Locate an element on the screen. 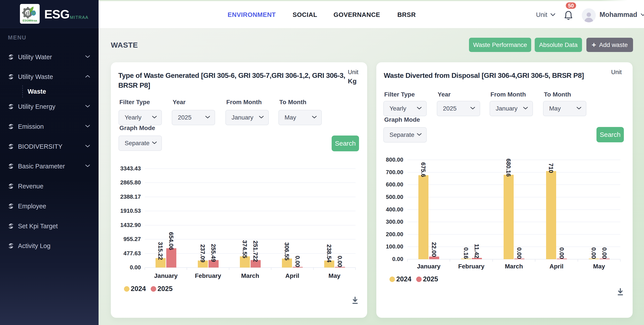 This screenshot has width=644, height=325. sidebar-item-utility-energy: Utility Energy is located at coordinates (49, 107).